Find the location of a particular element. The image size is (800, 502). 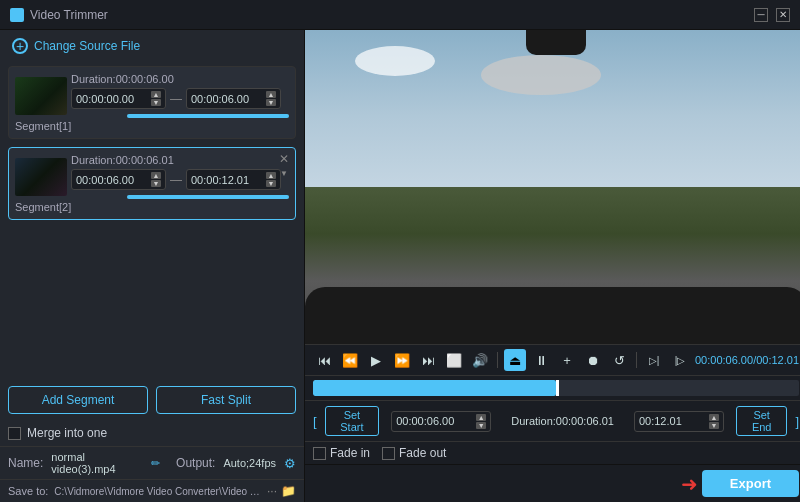

segment-2-end-up: ▲ is located at coordinates (271, 176).